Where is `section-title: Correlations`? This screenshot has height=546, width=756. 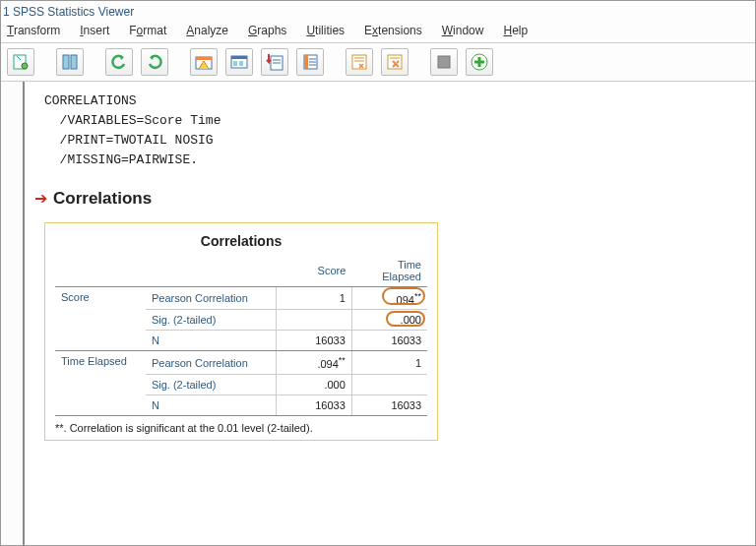 section-title: Correlations is located at coordinates (102, 199).